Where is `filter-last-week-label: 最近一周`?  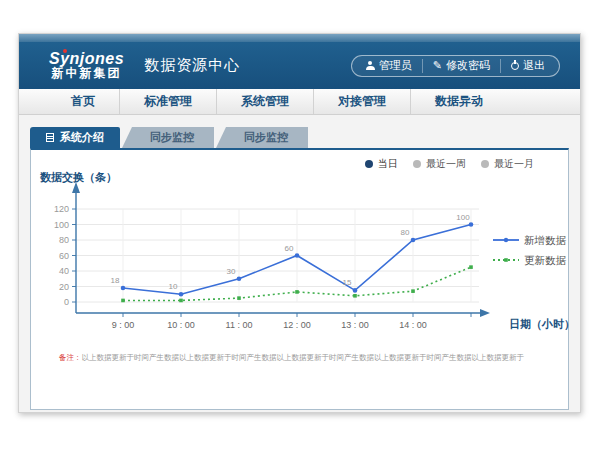 filter-last-week-label: 最近一周 is located at coordinates (446, 164).